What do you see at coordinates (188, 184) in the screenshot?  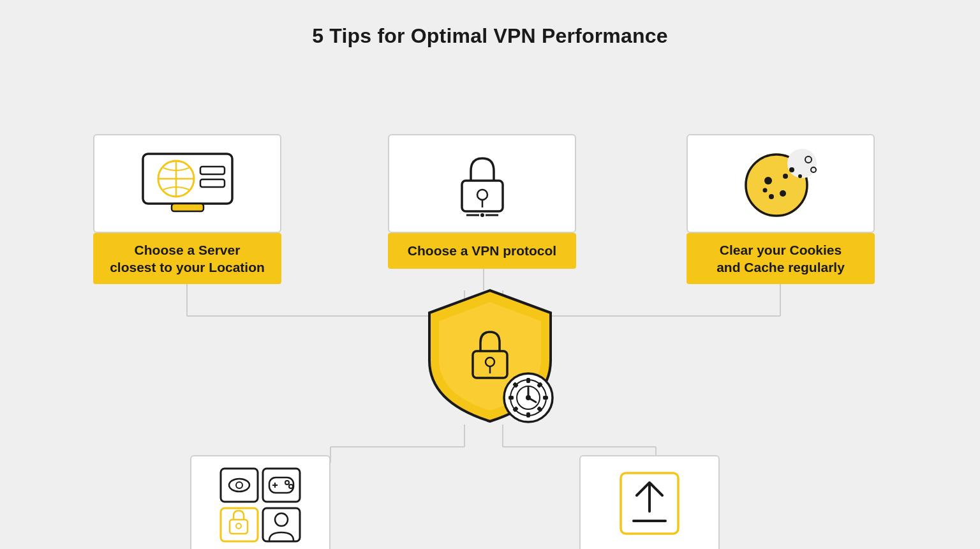 I see `server-location-icon` at bounding box center [188, 184].